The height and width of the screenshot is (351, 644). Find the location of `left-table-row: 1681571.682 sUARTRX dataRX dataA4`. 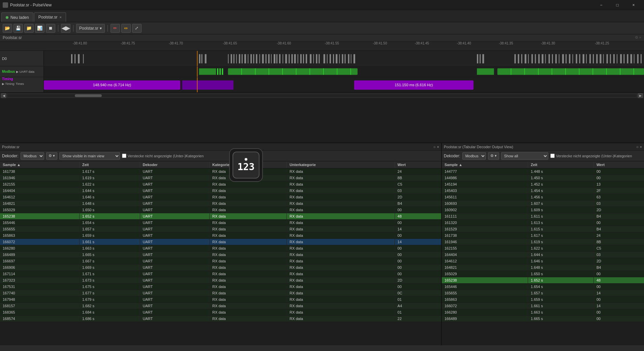

left-table-row: 1681571.682 sUARTRX dataRX dataA4 is located at coordinates (220, 306).